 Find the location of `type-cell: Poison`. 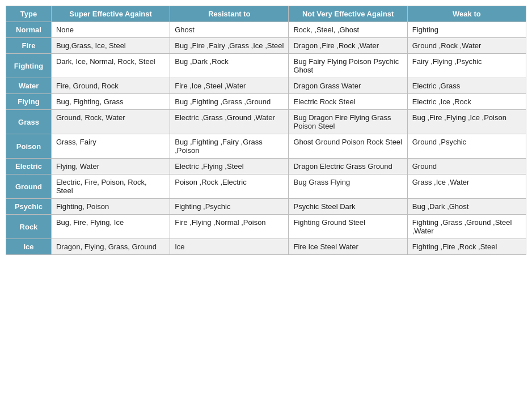

type-cell: Poison is located at coordinates (29, 146).